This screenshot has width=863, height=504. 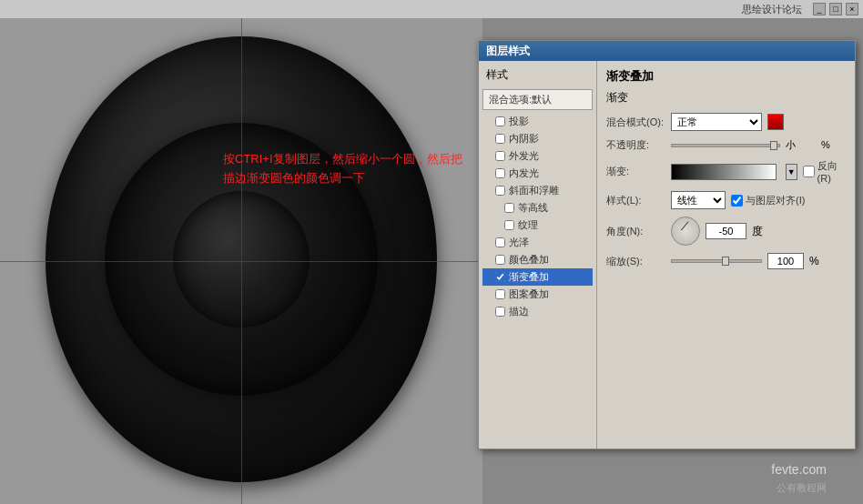 What do you see at coordinates (737, 200) in the screenshot?
I see `align-checkbox` at bounding box center [737, 200].